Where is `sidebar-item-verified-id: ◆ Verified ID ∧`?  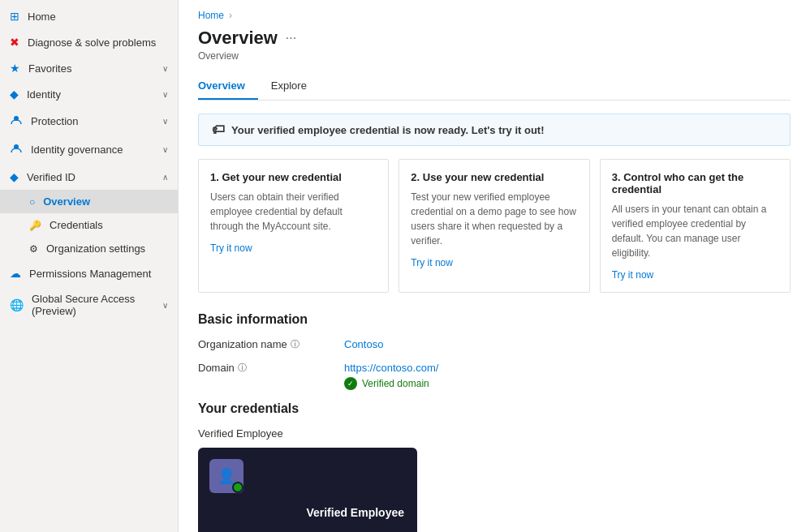
sidebar-item-verified-id: ◆ Verified ID ∧ is located at coordinates (89, 177).